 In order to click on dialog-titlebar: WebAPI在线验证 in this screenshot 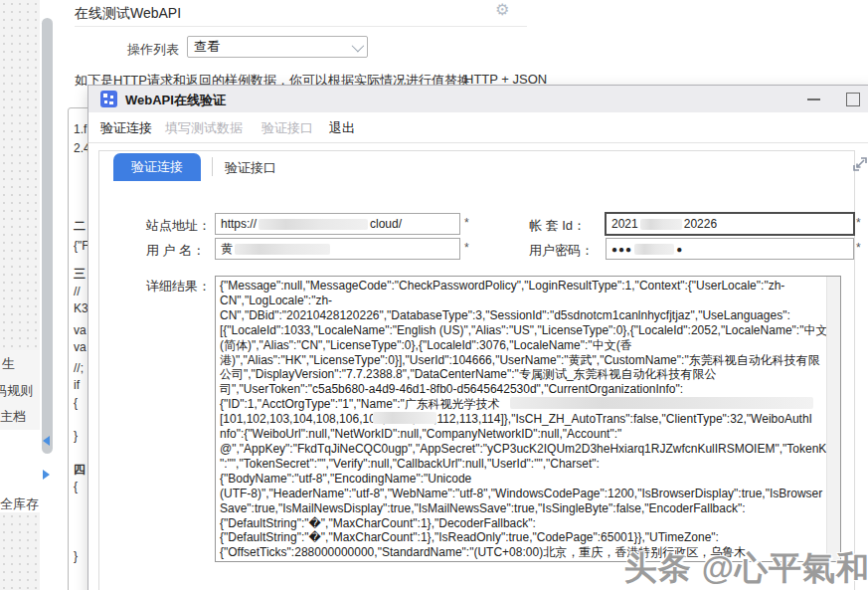, I will do `click(478, 99)`.